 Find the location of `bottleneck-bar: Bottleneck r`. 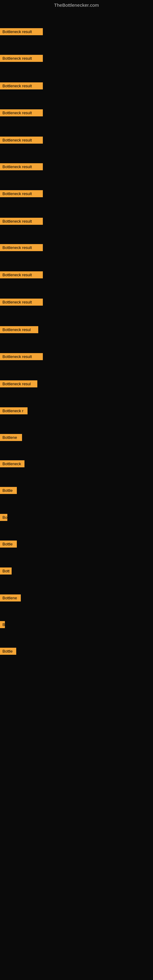

bottleneck-bar: Bottleneck r is located at coordinates (14, 411).